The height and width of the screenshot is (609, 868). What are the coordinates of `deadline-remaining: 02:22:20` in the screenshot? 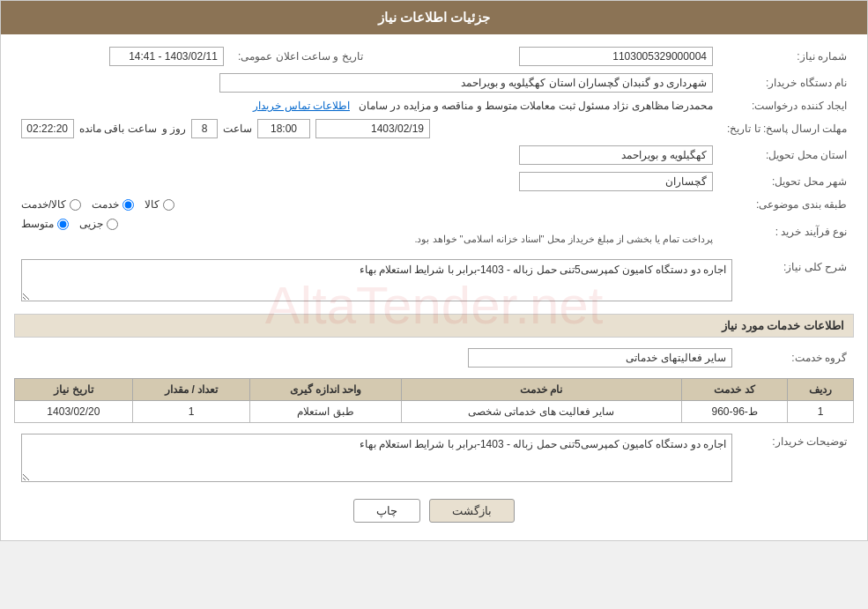 It's located at (48, 129).